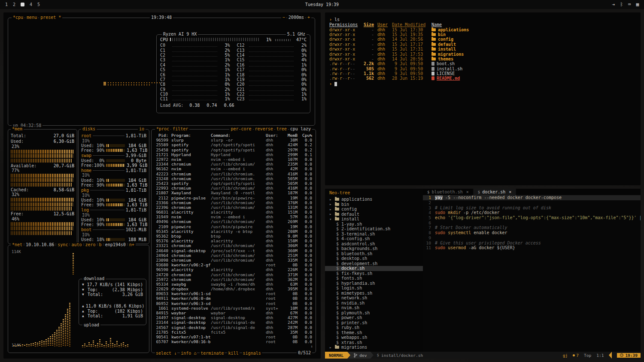  What do you see at coordinates (234, 145) in the screenshot?
I see `process-row: 25589spotify/opt/spotify/spotidhh424M0.2` at bounding box center [234, 145].